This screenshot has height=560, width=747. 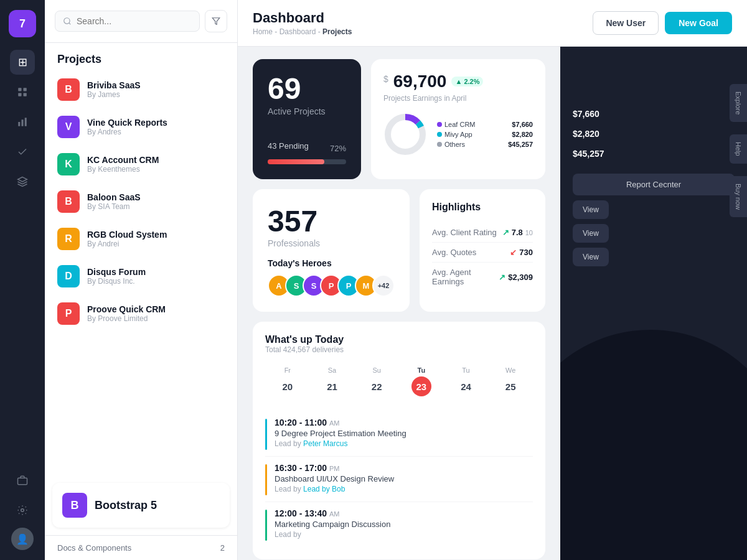 What do you see at coordinates (738, 151) in the screenshot?
I see `side-tabs: Explore Help Buy now` at bounding box center [738, 151].